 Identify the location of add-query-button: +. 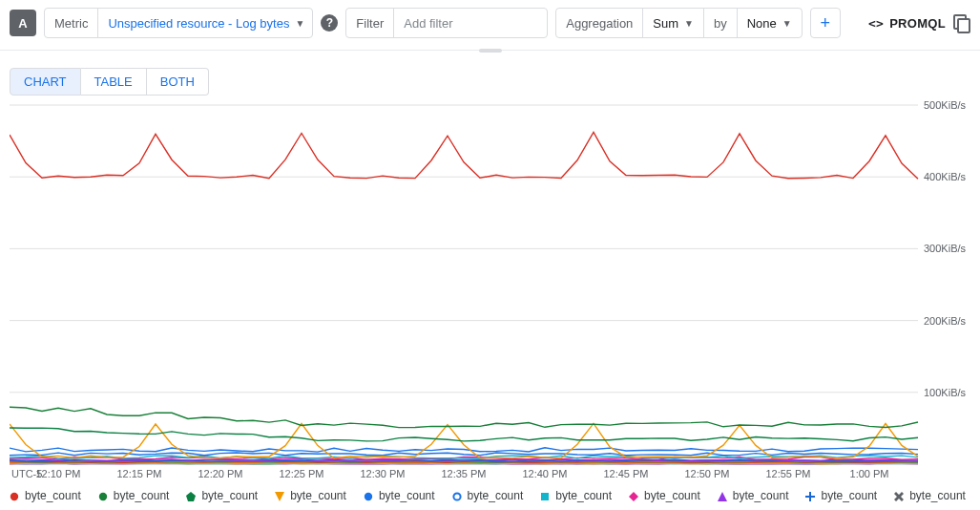
(825, 23).